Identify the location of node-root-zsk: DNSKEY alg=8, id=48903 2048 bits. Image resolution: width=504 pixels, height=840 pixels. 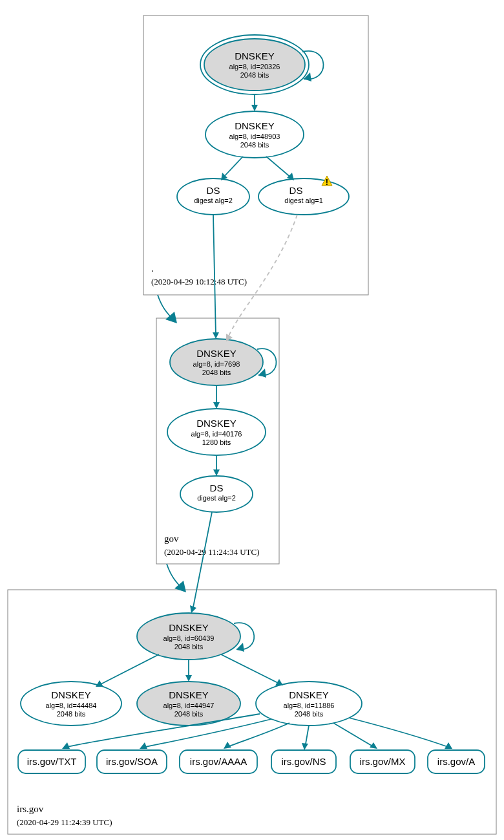
(255, 135).